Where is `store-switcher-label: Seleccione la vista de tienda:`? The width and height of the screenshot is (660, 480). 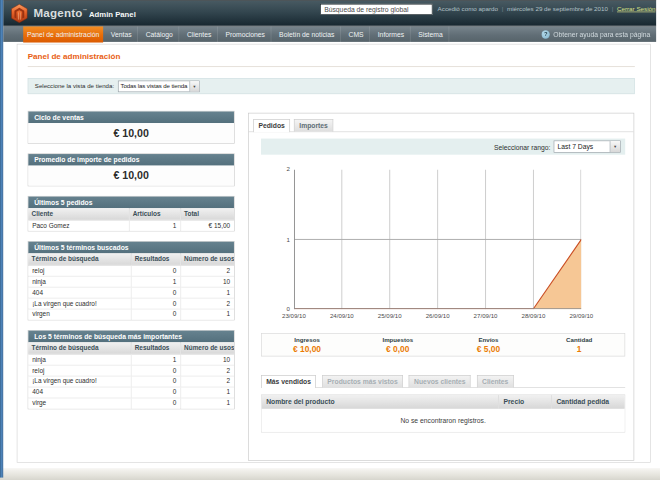
store-switcher-label: Seleccione la vista de tienda: is located at coordinates (74, 86).